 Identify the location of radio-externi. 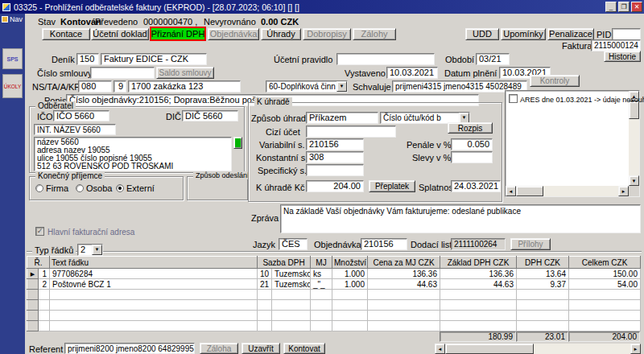
(120, 188).